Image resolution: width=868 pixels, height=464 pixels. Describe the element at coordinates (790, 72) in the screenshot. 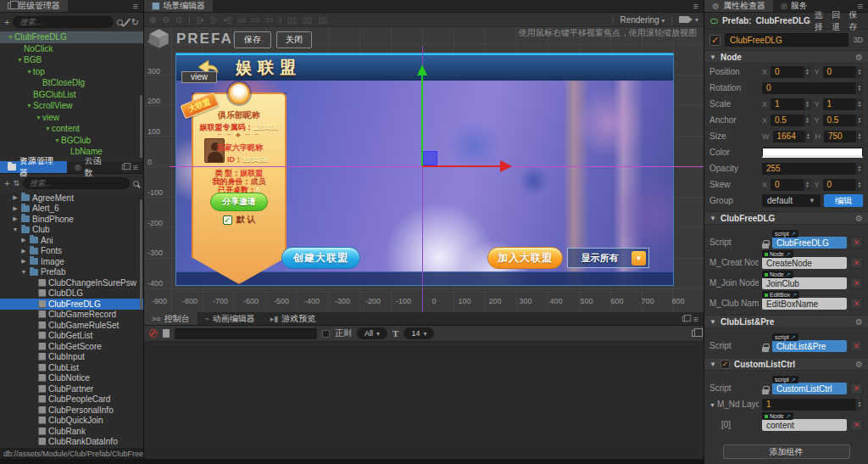

I see `position-x-input: 0▲▼` at that location.